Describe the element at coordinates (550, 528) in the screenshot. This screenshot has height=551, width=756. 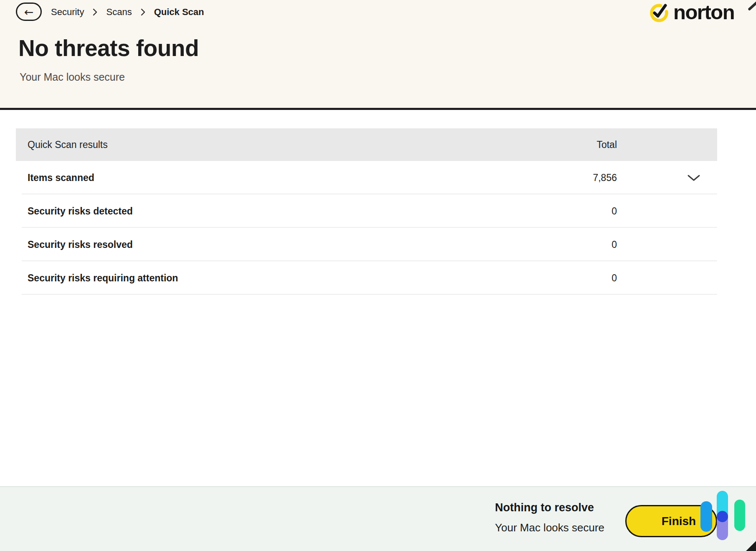
I see `footer-status-subtitle: Your Mac looks secure` at that location.